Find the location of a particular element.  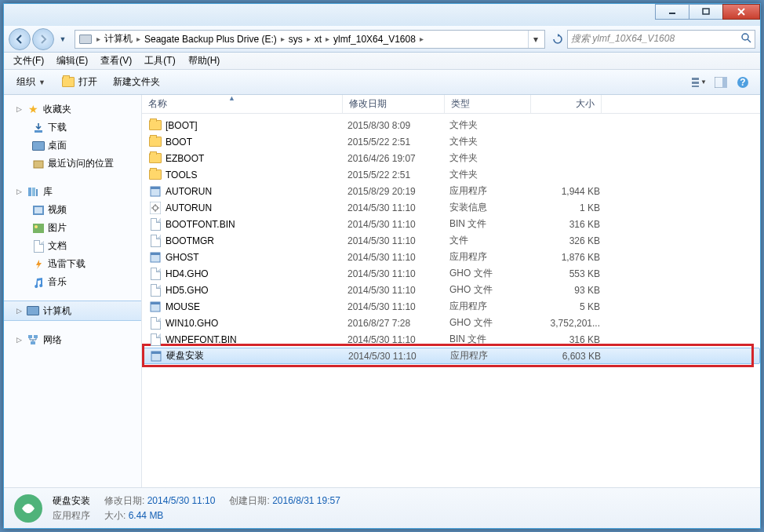

sidebar-item-music: 音乐 is located at coordinates (72, 282).